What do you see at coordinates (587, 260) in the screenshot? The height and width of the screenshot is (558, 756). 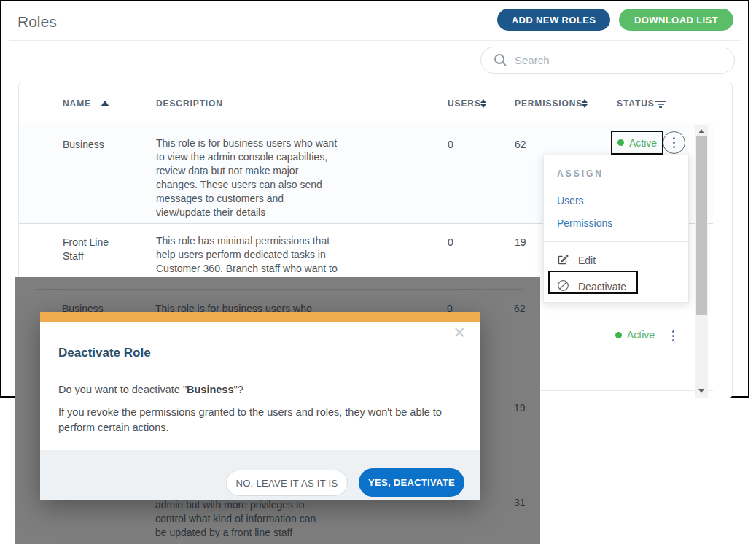 I see `menu-item-label: Edit` at bounding box center [587, 260].